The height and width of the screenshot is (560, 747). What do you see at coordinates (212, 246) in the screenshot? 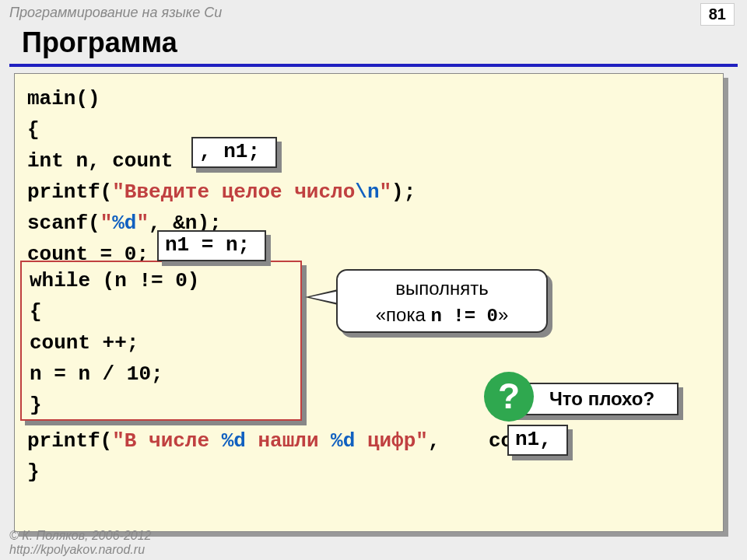
I see `overlay-n1-assign: n1 = n;` at bounding box center [212, 246].